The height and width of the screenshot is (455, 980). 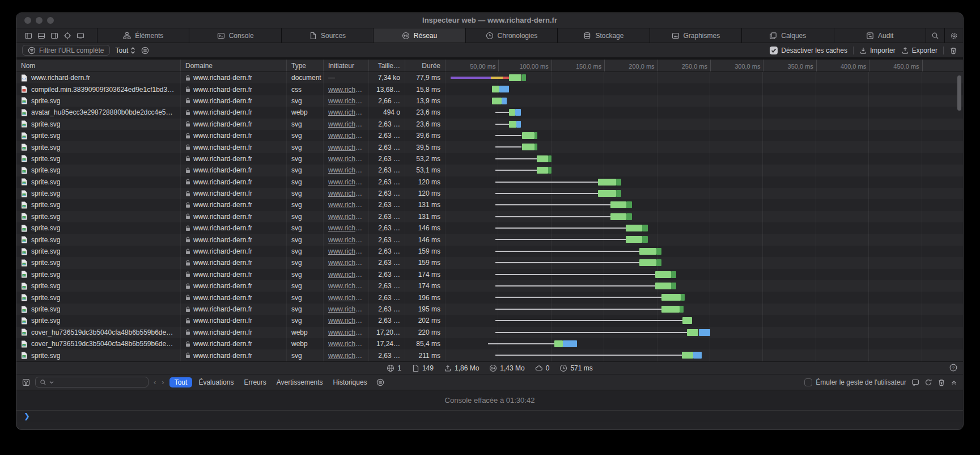 I want to click on clear-console-trash-icon, so click(x=941, y=382).